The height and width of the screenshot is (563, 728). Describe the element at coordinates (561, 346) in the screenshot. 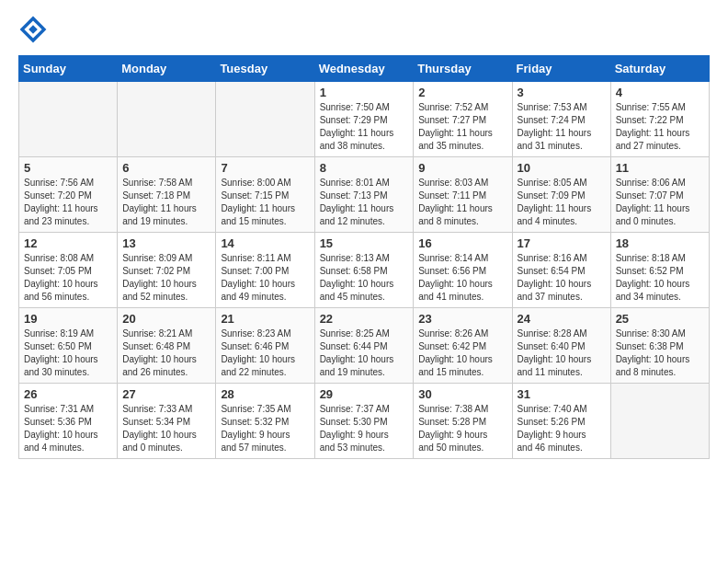

I see `calendar-cell: 24Sunrise: 8:28 AMSunset: 6:40 PMDayligh…` at that location.